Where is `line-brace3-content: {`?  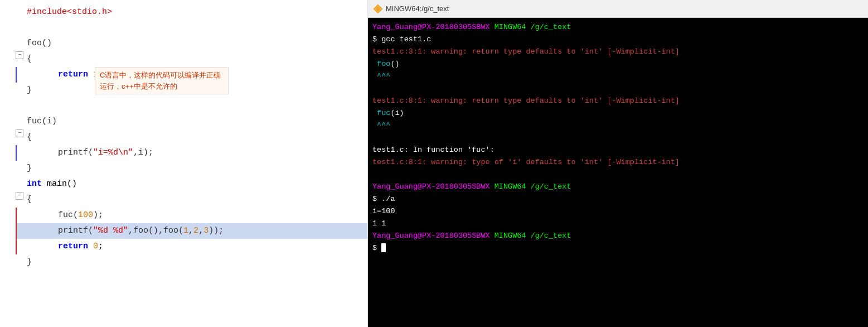 line-brace3-content: { is located at coordinates (196, 200).